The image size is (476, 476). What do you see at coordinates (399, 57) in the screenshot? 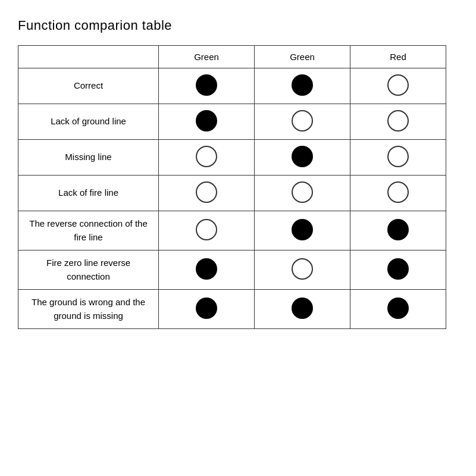
I see `header-red: Red` at bounding box center [399, 57].